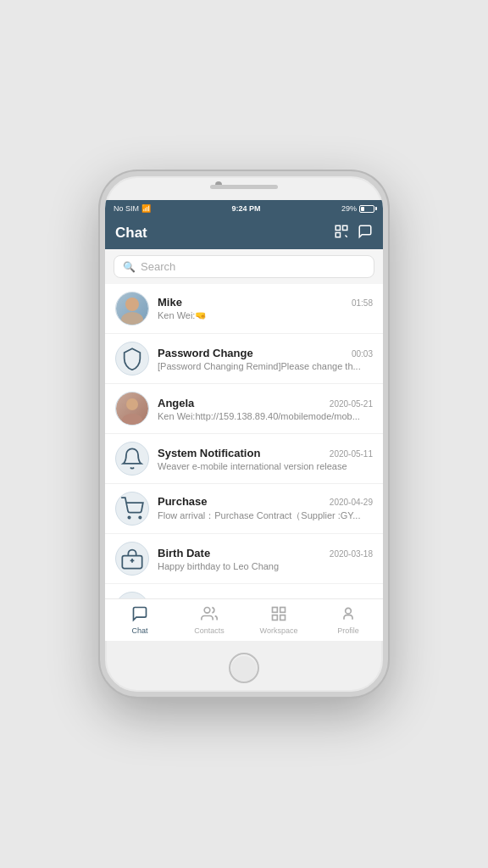 Image resolution: width=488 pixels, height=868 pixels. I want to click on carrier-label: No SIM, so click(126, 209).